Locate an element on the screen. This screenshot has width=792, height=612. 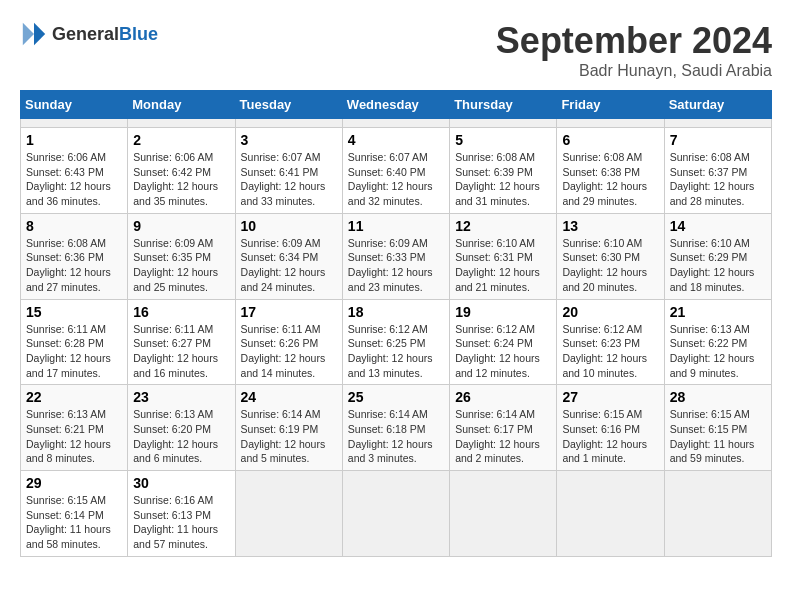
day-number: 25 is located at coordinates (396, 397).